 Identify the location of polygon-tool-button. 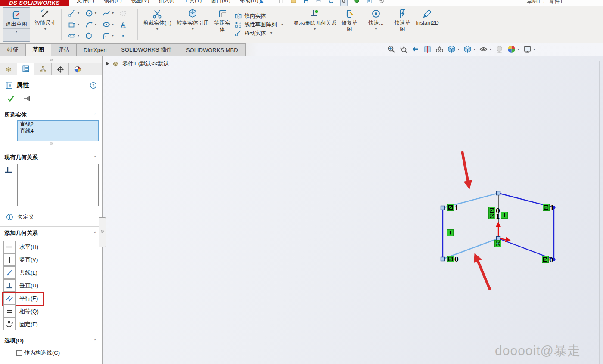
(91, 36).